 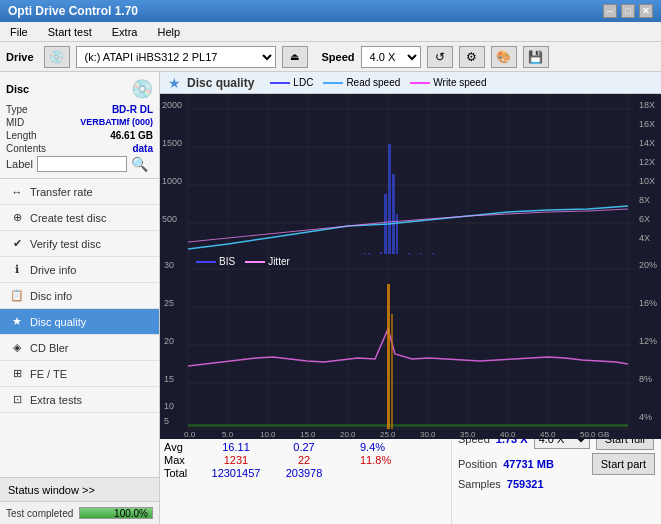 What do you see at coordinates (556, 464) in the screenshot?
I see `position-row: Position 47731 MB Start part` at bounding box center [556, 464].